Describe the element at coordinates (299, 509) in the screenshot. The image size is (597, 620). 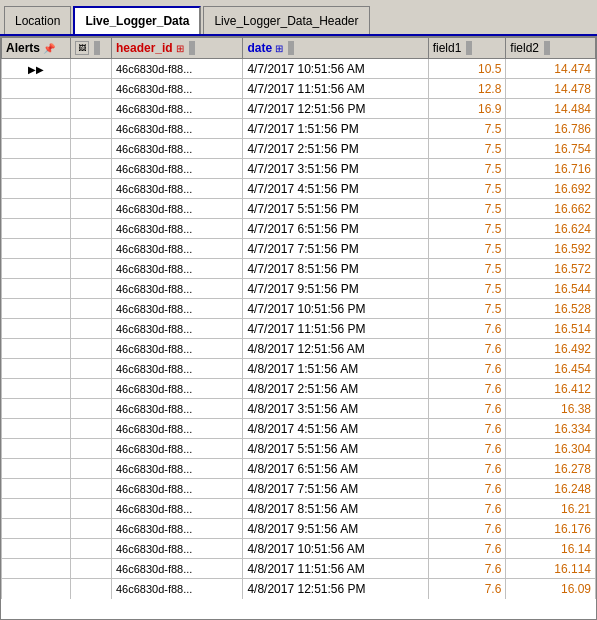
I see `table-row: 46c6830d-f88...4/8/2017 8:51:56 AM7.616.…` at that location.